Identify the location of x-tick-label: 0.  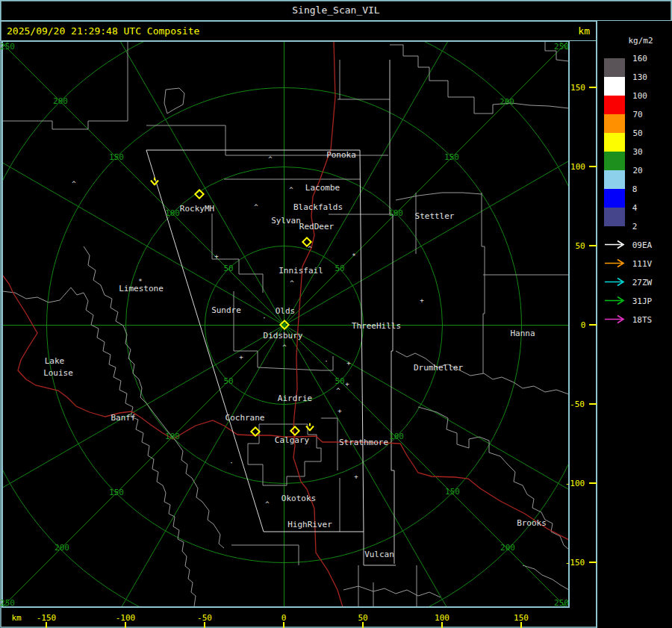
(284, 618).